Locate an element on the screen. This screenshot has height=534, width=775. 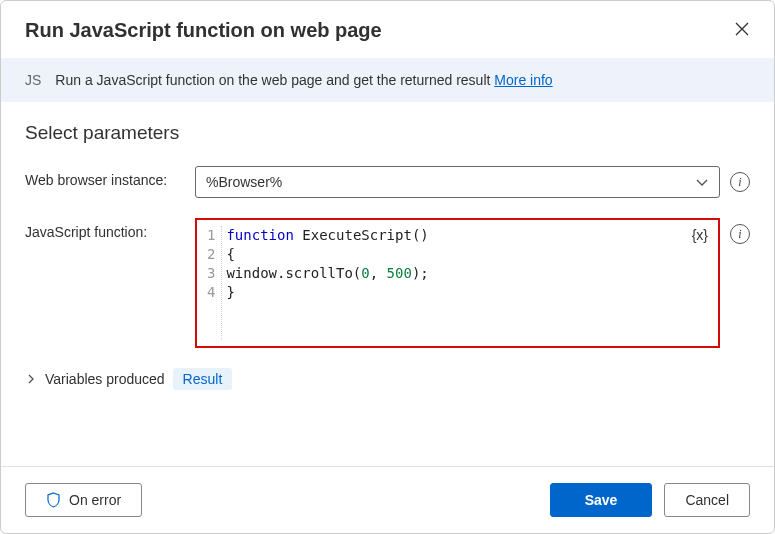
dialog-footer: On error Save Cancel is located at coordinates (388, 500).